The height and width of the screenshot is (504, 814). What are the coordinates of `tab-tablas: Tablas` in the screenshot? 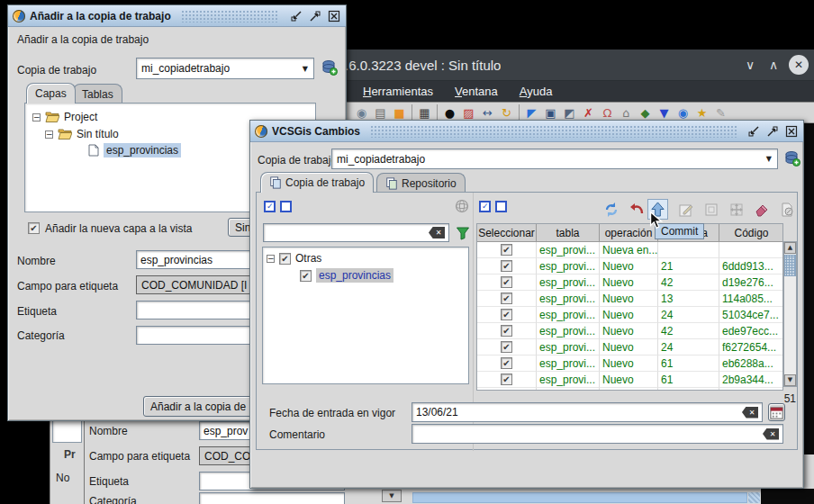 It's located at (97, 94).